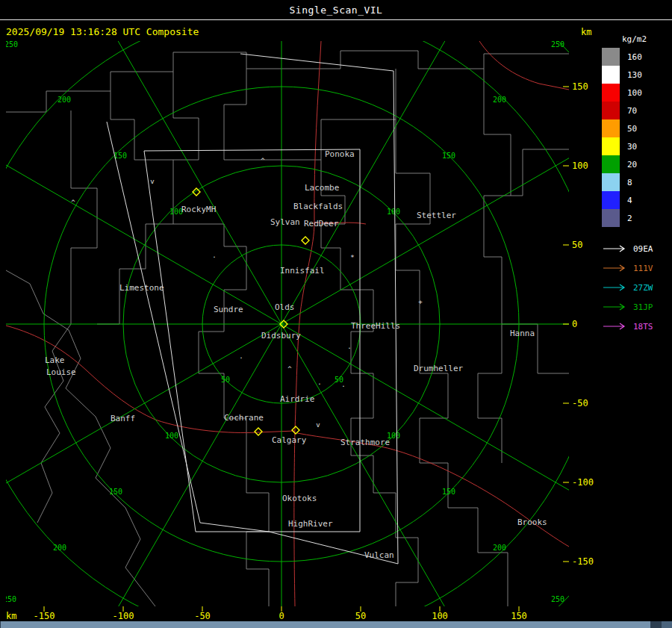 This screenshot has height=628, width=672. Describe the element at coordinates (243, 418) in the screenshot. I see `city-label: Cochrane` at that location.